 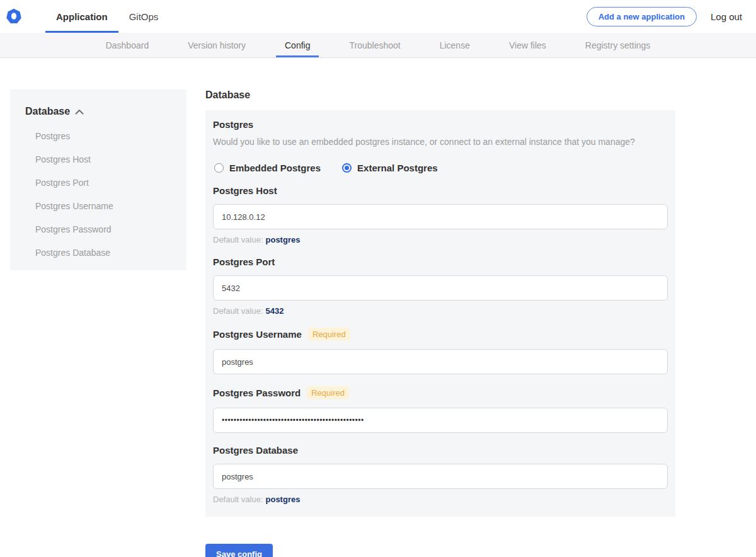 What do you see at coordinates (105, 159) in the screenshot?
I see `sidebar-item-postgres-host: Postgres Host` at bounding box center [105, 159].